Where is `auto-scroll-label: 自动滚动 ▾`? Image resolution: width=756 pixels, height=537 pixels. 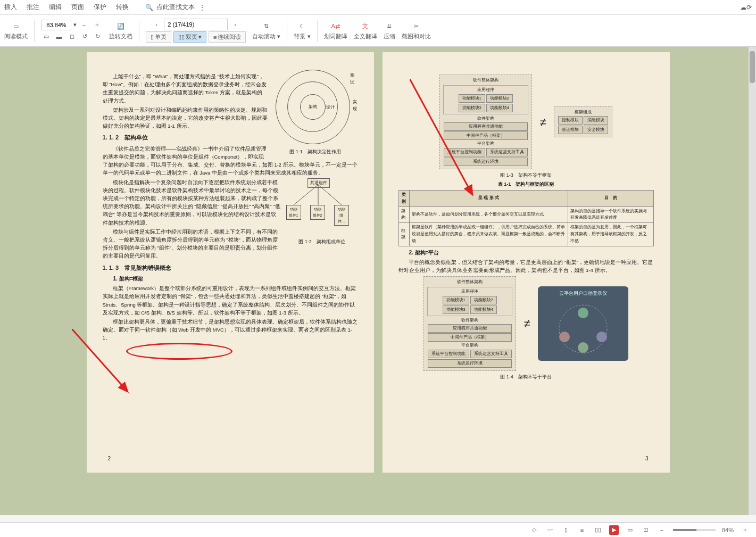 auto-scroll-label: 自动滚动 ▾ is located at coordinates (266, 36).